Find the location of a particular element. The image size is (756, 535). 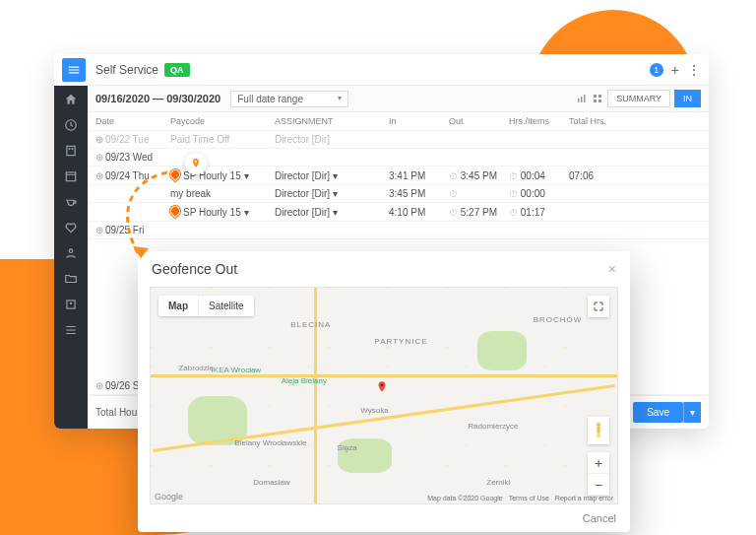

bar-chart-icon is located at coordinates (582, 99).